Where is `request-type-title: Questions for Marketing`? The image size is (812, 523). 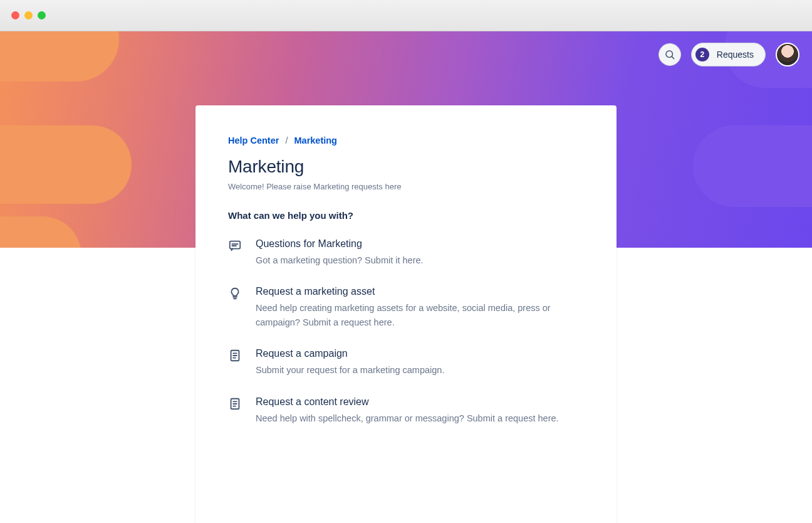 request-type-title: Questions for Marketing is located at coordinates (420, 244).